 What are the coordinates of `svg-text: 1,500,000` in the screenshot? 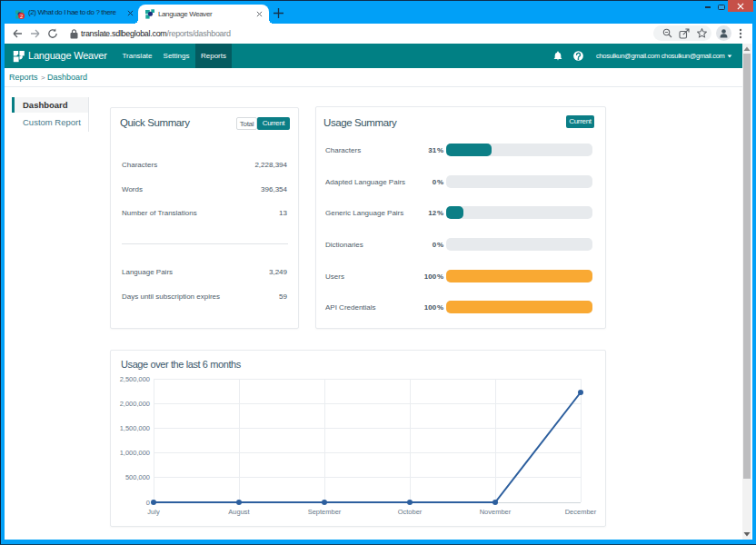 It's located at (134, 429).